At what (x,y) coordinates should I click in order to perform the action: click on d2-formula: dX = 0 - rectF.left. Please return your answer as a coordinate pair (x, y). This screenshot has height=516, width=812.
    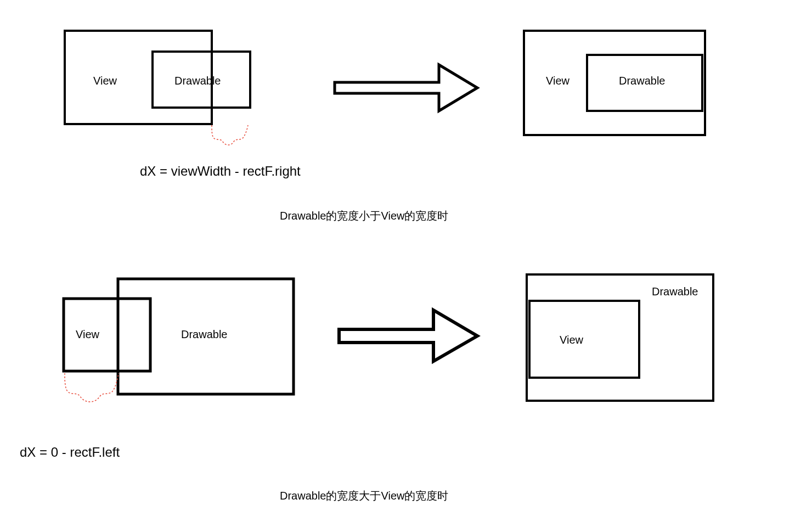
    Looking at the image, I should click on (70, 452).